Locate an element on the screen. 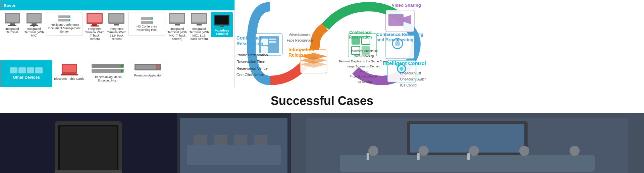 The image size is (644, 173). device-label: Integrated Terminal (With MIC, 7' back s… is located at coordinates (177, 34).